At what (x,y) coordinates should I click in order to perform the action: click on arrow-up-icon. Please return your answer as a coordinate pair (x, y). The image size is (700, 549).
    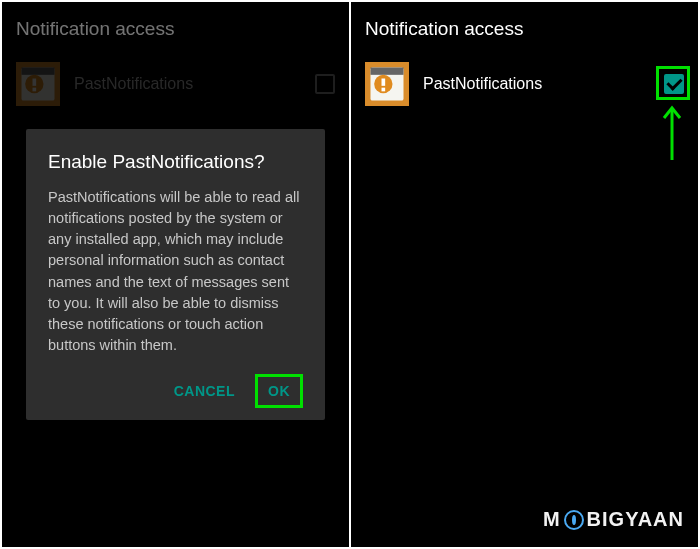
    Looking at the image, I should click on (672, 132).